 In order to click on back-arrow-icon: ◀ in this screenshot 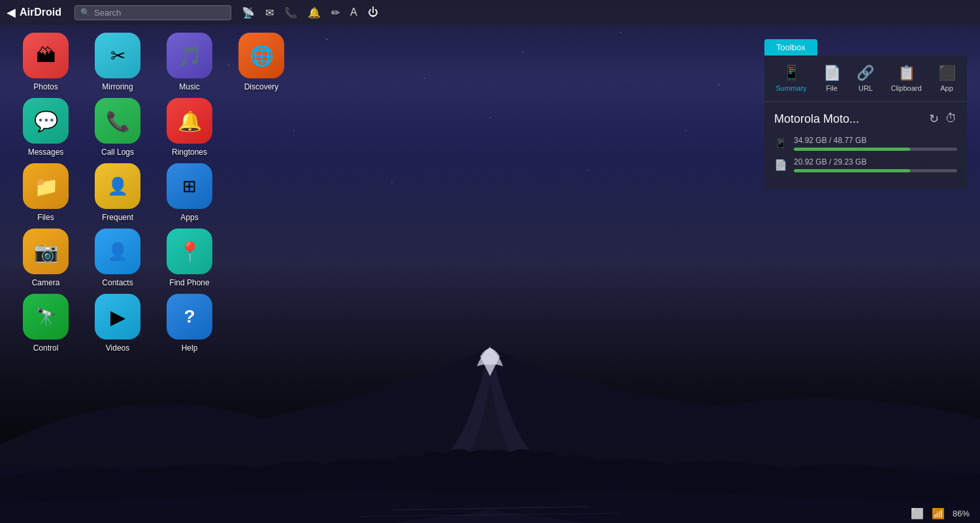, I will do `click(11, 12)`.